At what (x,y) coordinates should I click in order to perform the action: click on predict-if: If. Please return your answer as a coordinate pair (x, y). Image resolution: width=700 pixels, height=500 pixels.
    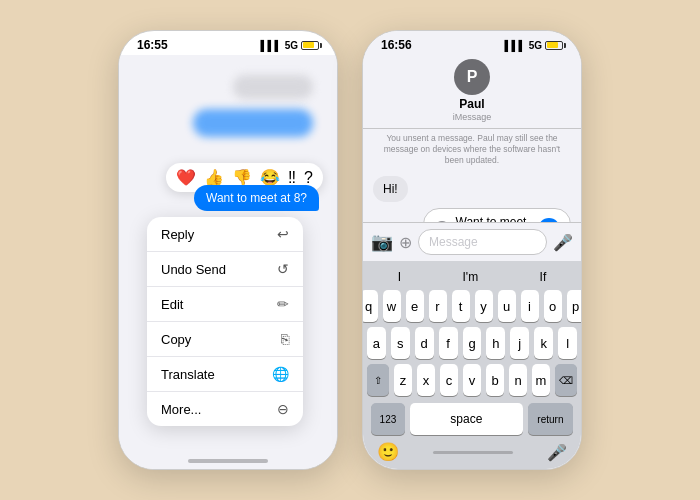
    Looking at the image, I should click on (544, 277).